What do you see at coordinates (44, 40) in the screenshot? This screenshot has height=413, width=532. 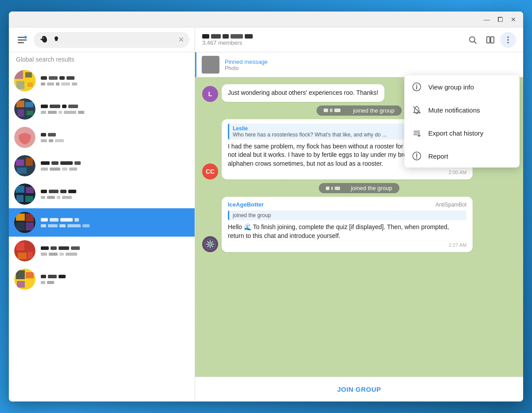 I see `search-avatar-icon` at bounding box center [44, 40].